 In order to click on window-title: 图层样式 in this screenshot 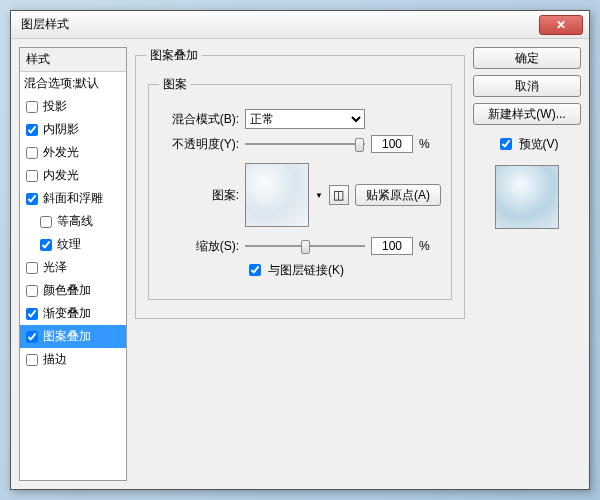, I will do `click(278, 24)`.